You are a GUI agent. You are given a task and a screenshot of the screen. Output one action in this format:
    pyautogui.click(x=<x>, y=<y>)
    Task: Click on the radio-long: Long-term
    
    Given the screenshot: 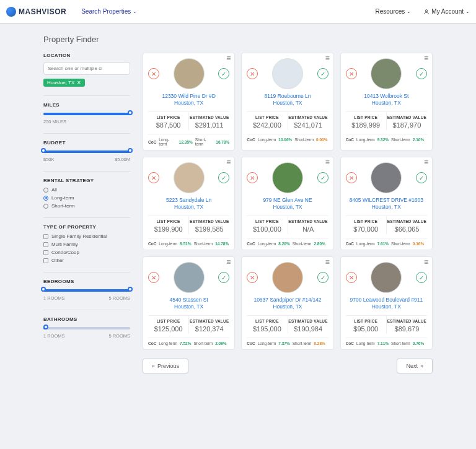 What is the action you would take?
    pyautogui.click(x=87, y=198)
    